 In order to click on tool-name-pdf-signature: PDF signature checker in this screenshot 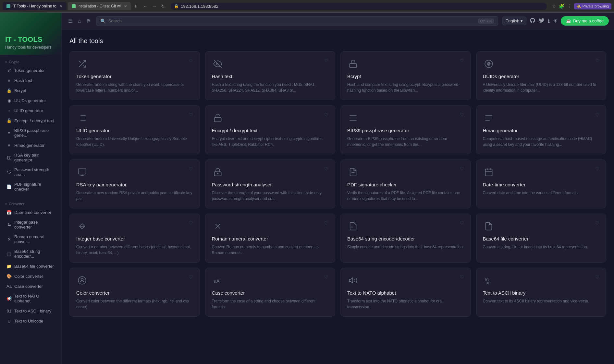, I will do `click(406, 185)`.